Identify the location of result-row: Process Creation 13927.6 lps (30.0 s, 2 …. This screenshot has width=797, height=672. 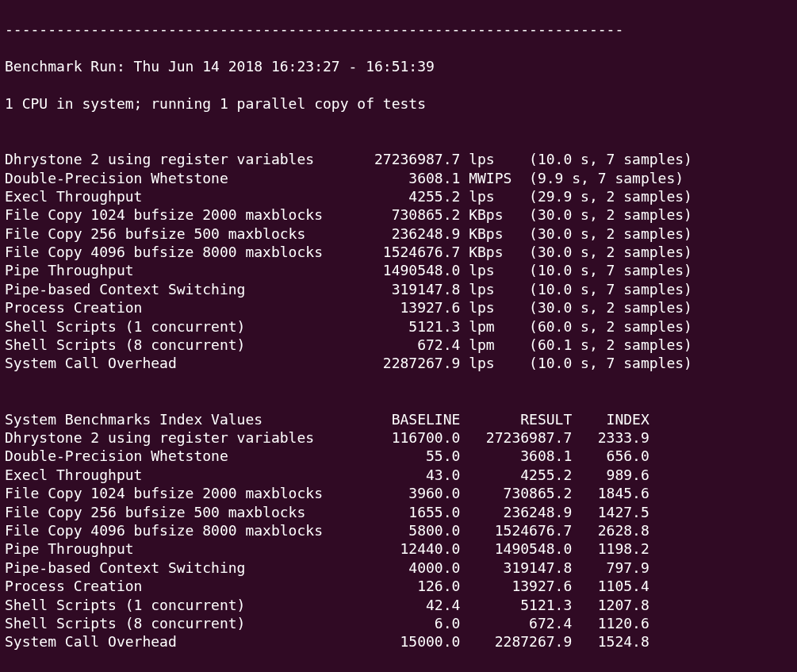
(398, 308).